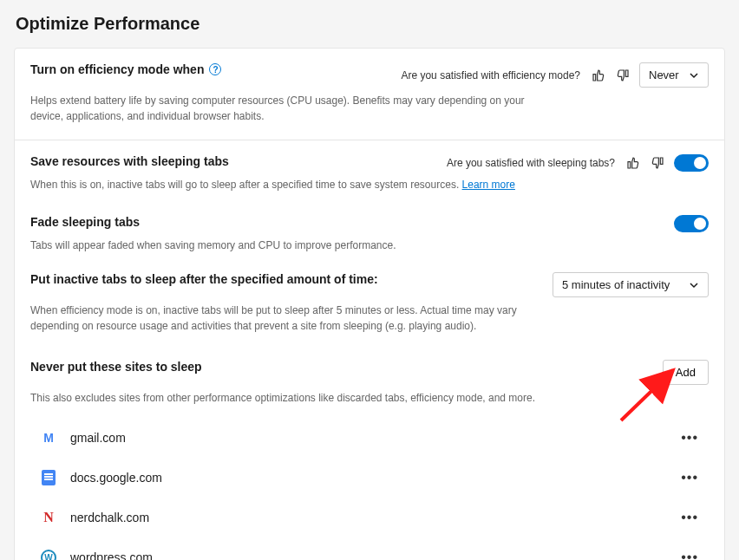 This screenshot has height=560, width=739. What do you see at coordinates (49, 438) in the screenshot?
I see `gmail-favicon-icon: M` at bounding box center [49, 438].